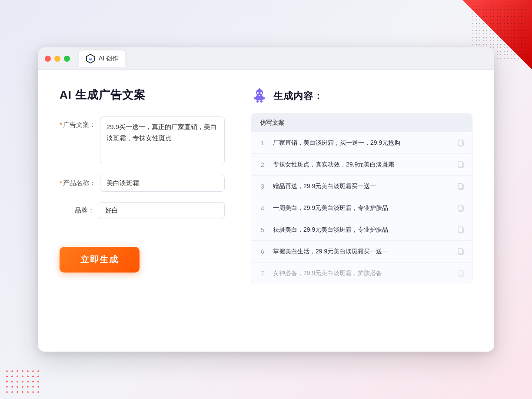 The image size is (532, 399). I want to click on robot-icon, so click(259, 96).